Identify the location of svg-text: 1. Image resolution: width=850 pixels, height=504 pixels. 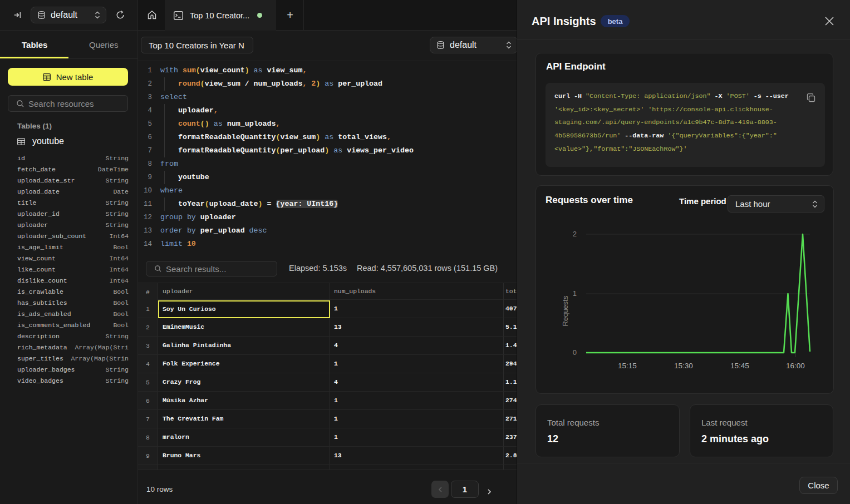
(574, 294).